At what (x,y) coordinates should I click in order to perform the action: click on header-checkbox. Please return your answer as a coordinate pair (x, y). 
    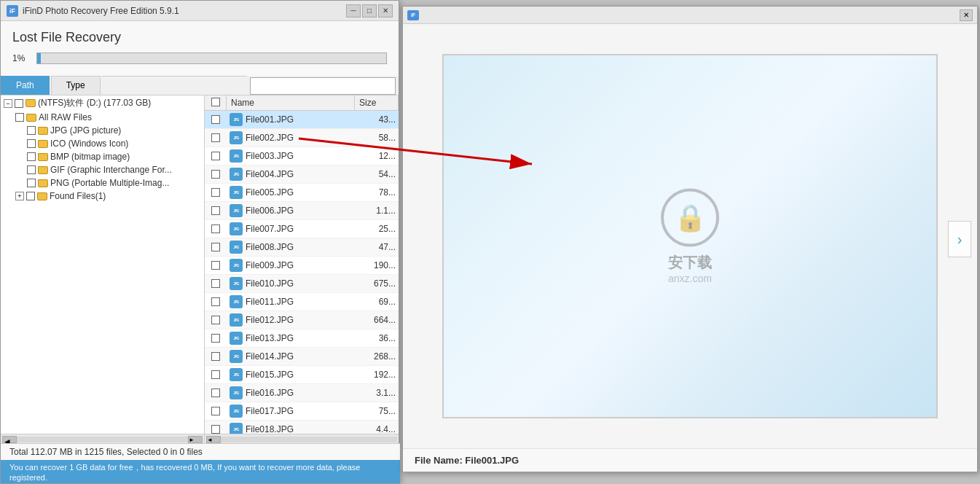
    Looking at the image, I should click on (216, 102).